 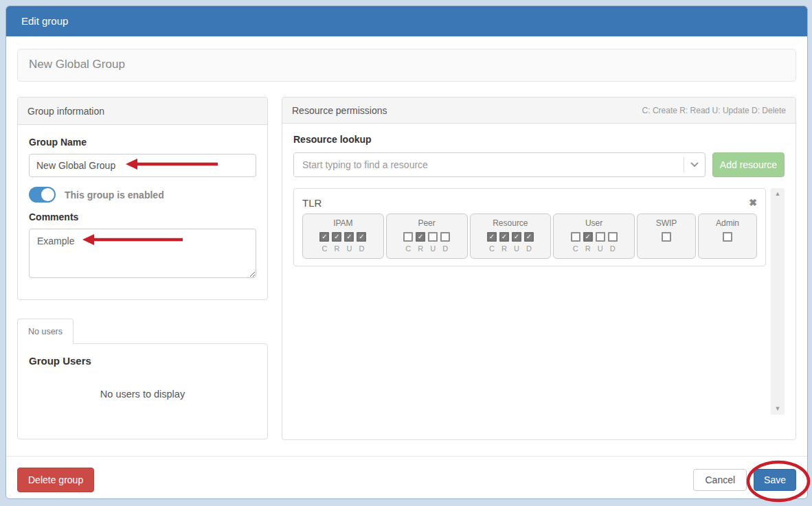 I want to click on checkbox-ipam-r: ✓, so click(x=337, y=237).